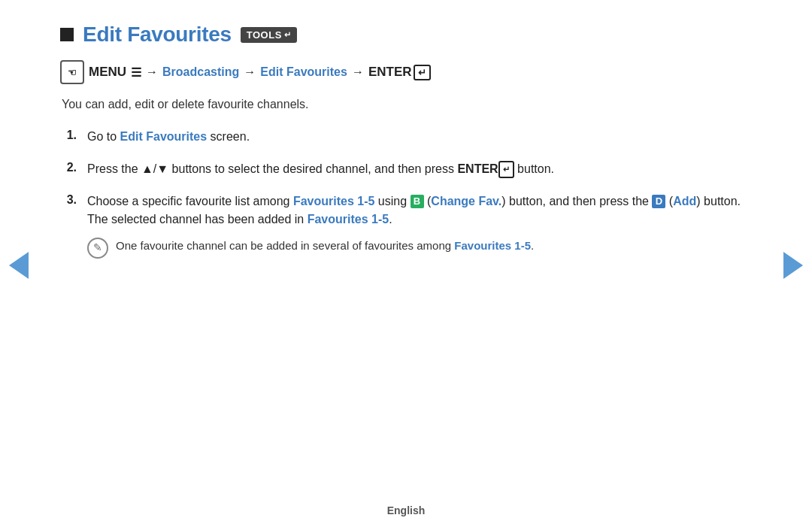 The height and width of the screenshot is (530, 812). I want to click on arrow-3: →, so click(358, 72).